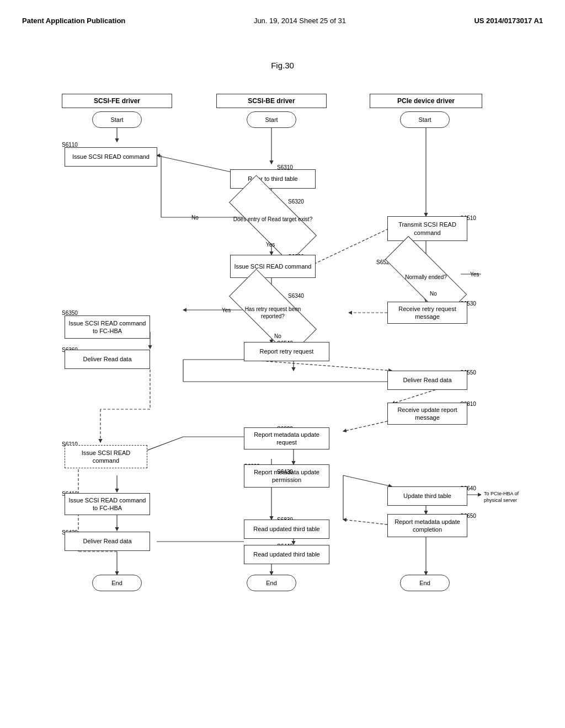 The image size is (565, 728). What do you see at coordinates (270, 245) in the screenshot?
I see `yes-label-s6320: Yes` at bounding box center [270, 245].